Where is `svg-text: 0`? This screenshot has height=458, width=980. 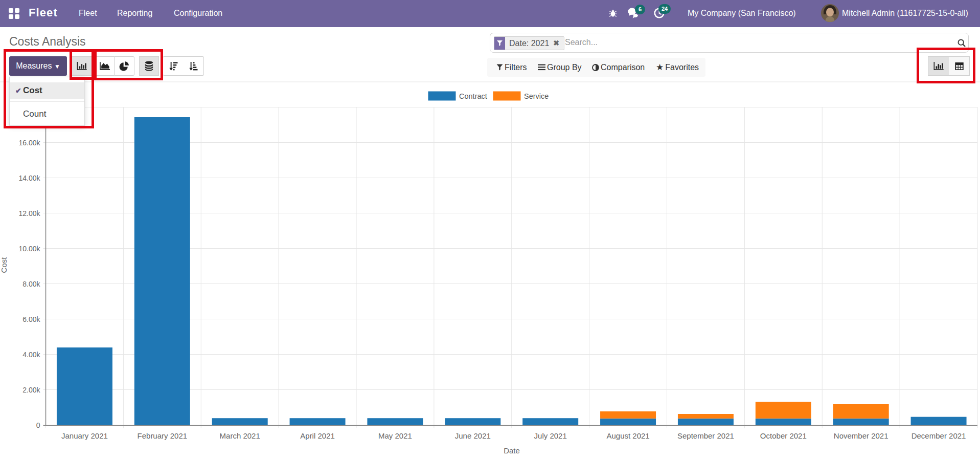 svg-text: 0 is located at coordinates (38, 425).